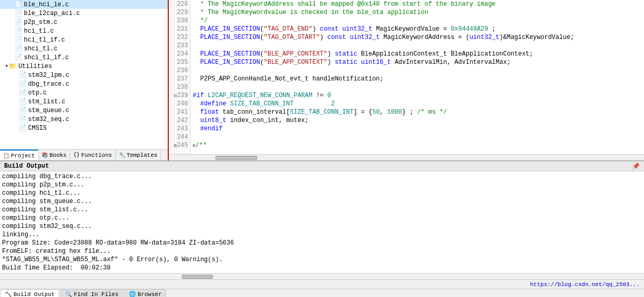  I want to click on build-line: compiling stm_queue.c..., so click(322, 201).